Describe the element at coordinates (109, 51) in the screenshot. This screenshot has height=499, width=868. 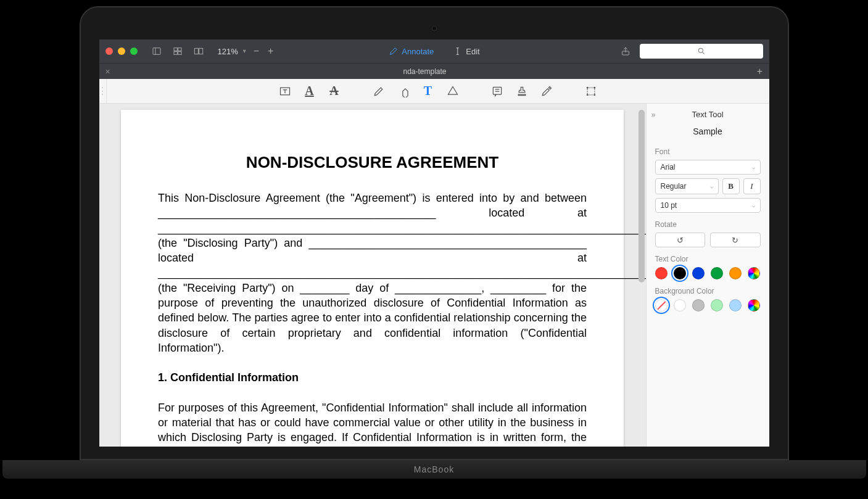
I see `close-window-button` at that location.